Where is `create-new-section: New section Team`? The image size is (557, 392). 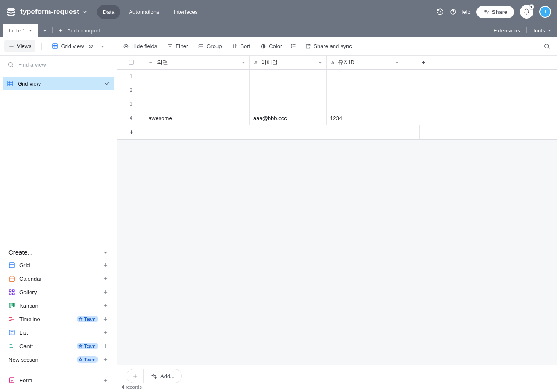 create-new-section: New section Team is located at coordinates (58, 360).